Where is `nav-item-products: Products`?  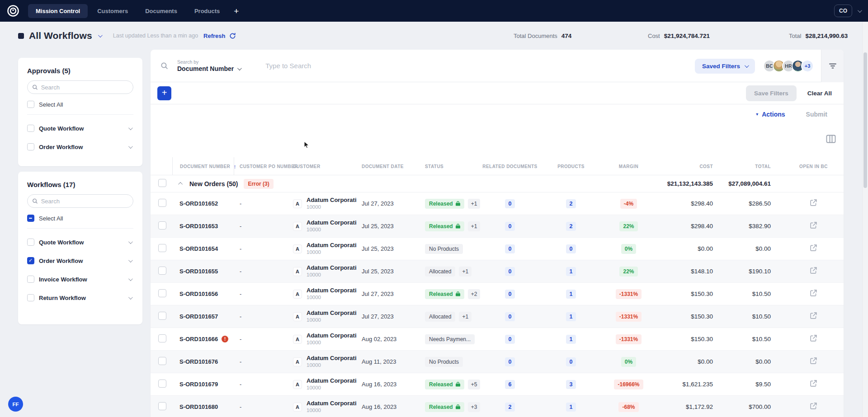
nav-item-products: Products is located at coordinates (207, 11).